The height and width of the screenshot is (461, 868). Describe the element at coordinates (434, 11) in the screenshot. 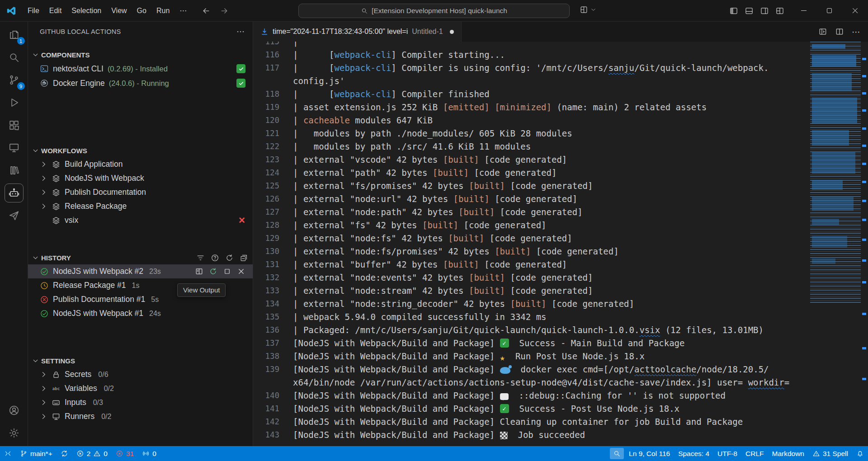

I see `command-center-search: [Extension Development Host] quick-launc…` at that location.